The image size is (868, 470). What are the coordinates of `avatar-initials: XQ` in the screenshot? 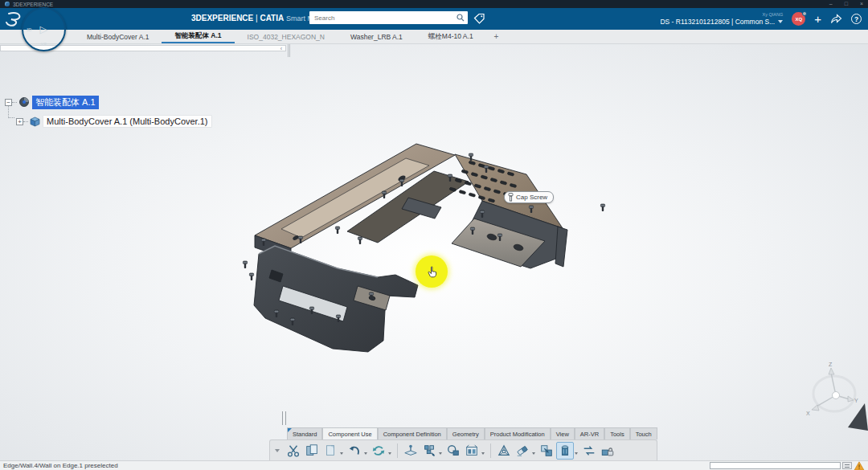 It's located at (799, 19).